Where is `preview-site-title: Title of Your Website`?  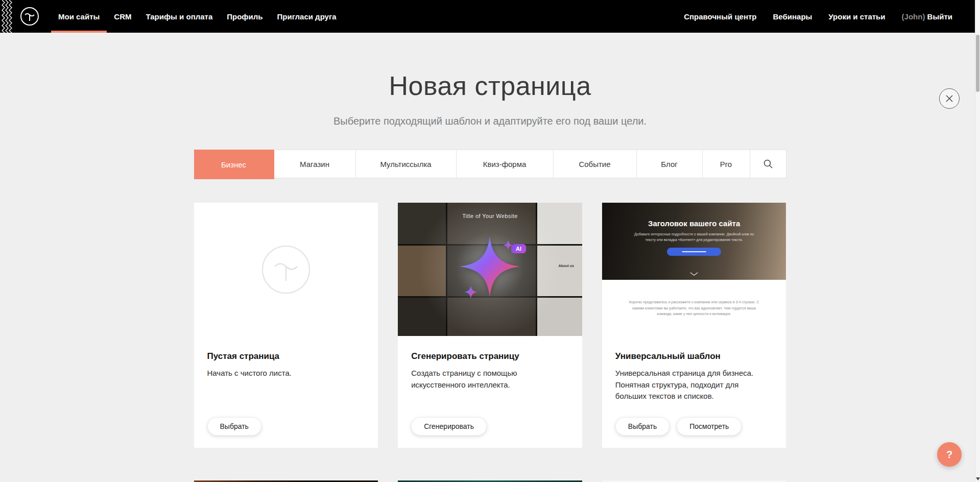 preview-site-title: Title of Your Website is located at coordinates (490, 216).